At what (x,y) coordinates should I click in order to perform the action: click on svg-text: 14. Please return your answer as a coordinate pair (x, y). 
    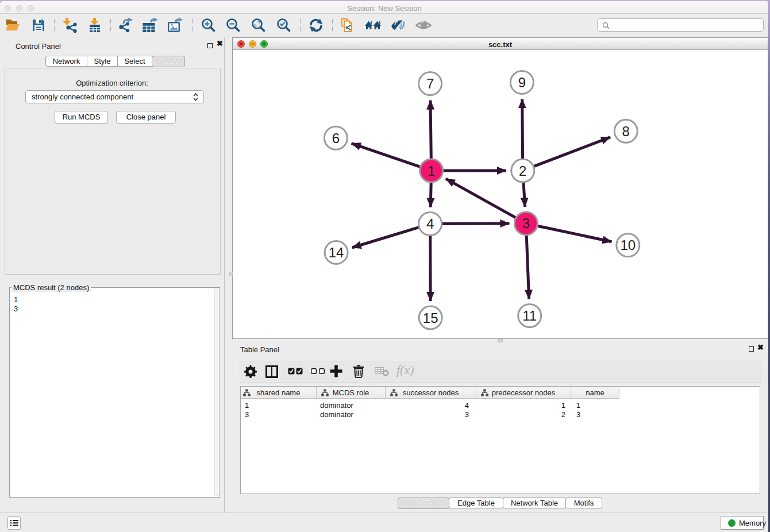
    Looking at the image, I should click on (337, 253).